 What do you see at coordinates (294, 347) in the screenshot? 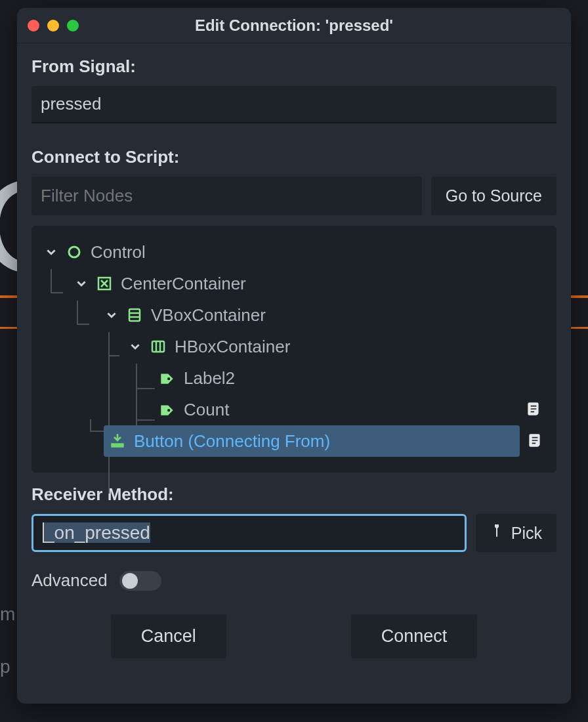
I see `tree-node-hboxcontainer: HBoxContainer` at bounding box center [294, 347].